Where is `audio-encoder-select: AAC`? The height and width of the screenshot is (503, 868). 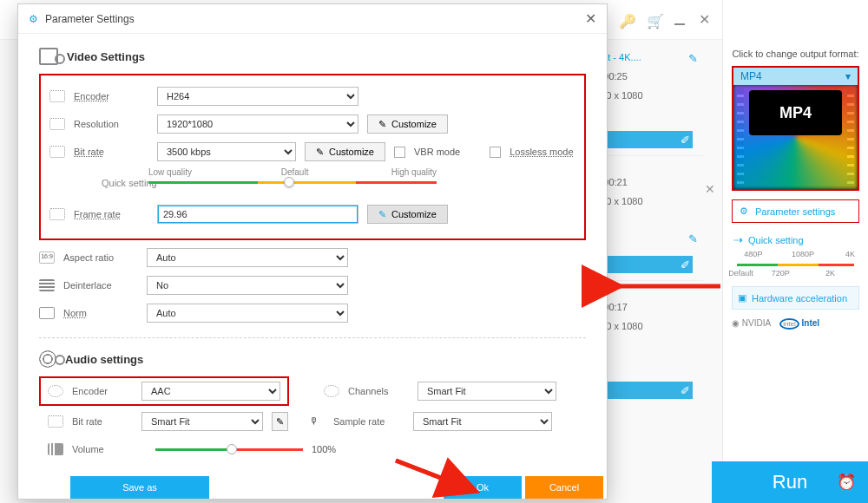 audio-encoder-select: AAC is located at coordinates (211, 391).